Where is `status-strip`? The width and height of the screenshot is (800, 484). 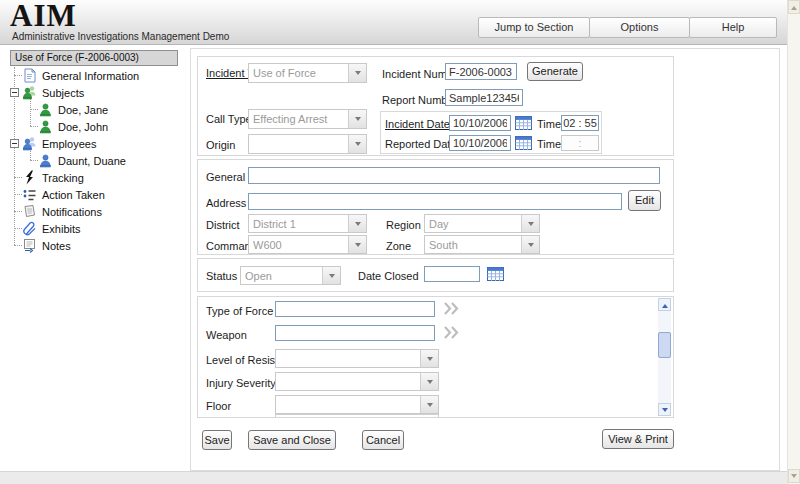
status-strip is located at coordinates (394, 478).